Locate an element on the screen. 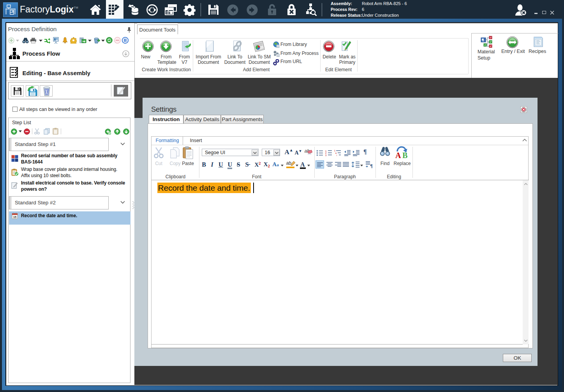 This screenshot has width=564, height=392. svg-text: 3 is located at coordinates (326, 155).